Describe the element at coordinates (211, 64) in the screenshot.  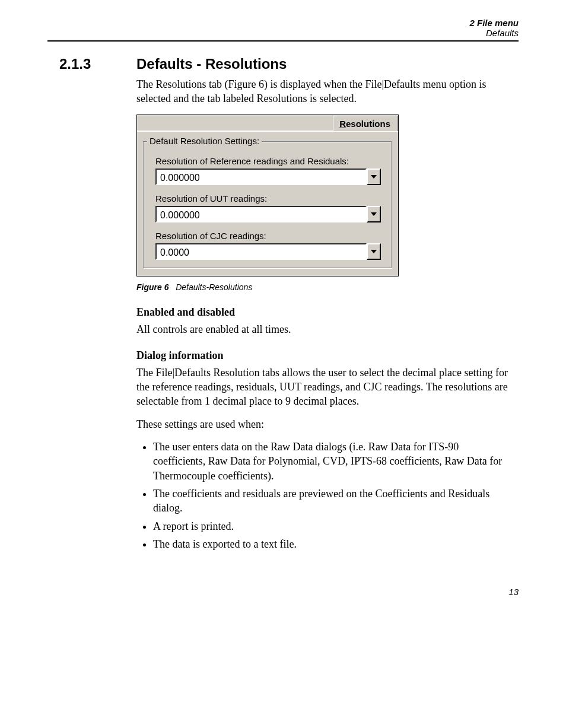
I see `section-title: Defaults - Resolutions` at that location.